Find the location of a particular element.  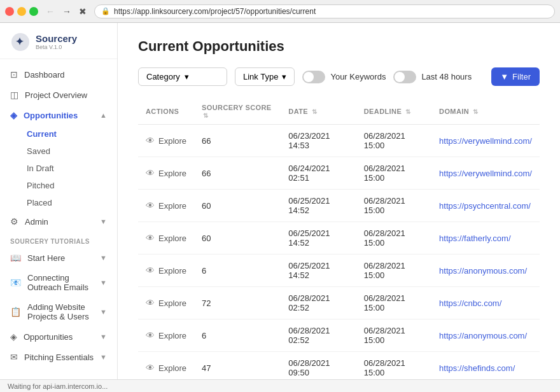

domain-link: https://fatherly.com/ is located at coordinates (475, 238).